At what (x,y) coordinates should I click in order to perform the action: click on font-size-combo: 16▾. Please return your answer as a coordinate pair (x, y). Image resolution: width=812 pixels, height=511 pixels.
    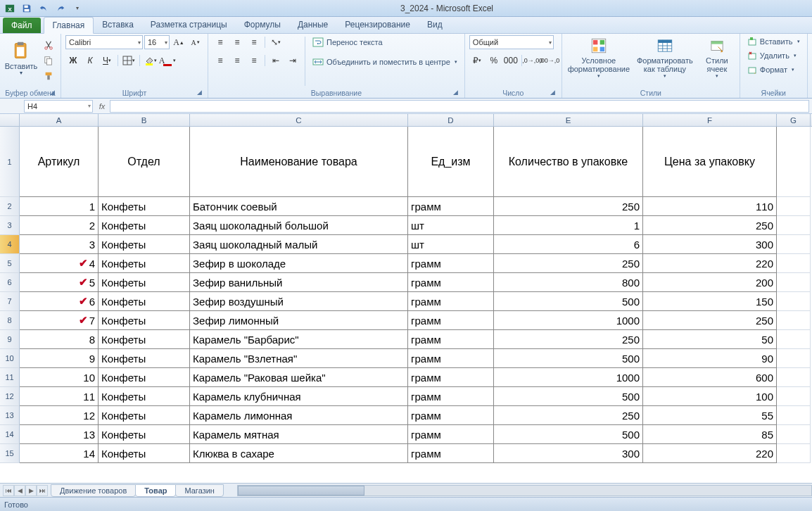
    Looking at the image, I should click on (157, 42).